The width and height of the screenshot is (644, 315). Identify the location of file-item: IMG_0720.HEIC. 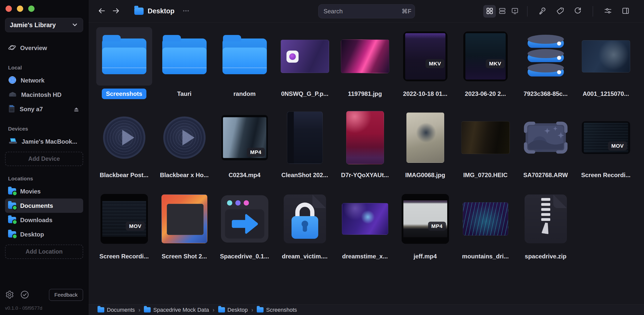
(485, 149).